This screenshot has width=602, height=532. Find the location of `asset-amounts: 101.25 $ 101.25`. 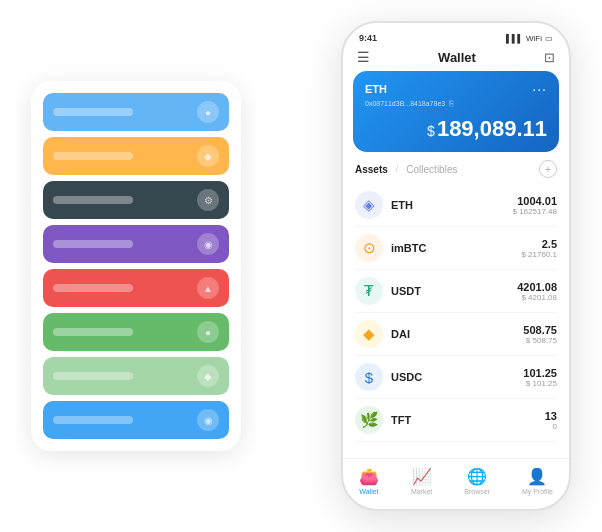

asset-amounts: 101.25 $ 101.25 is located at coordinates (540, 378).